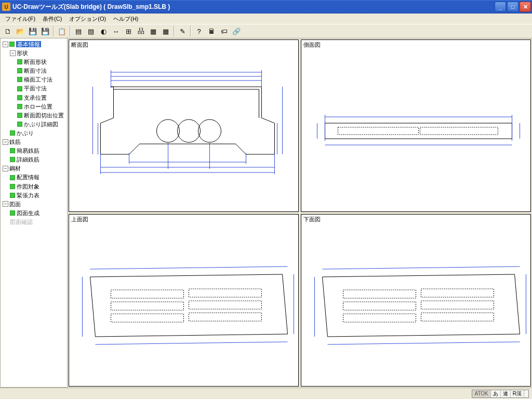 This screenshot has height=399, width=532. Describe the element at coordinates (34, 181) in the screenshot. I see `tree-steel: −鋼材 配置情報作図対象緊張力表` at that location.